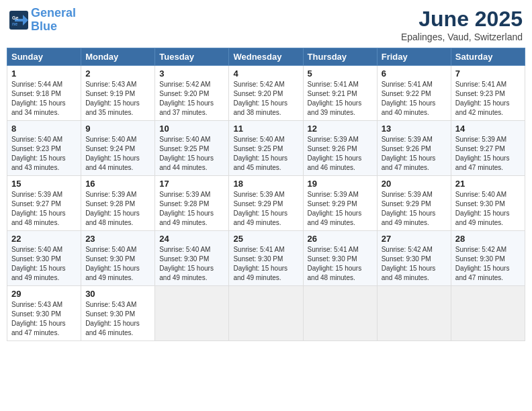 This screenshot has width=532, height=411. I want to click on calendar-cell: 26Sunrise: 5:41 AM Sunset: 9:30 PM Dayli…, so click(340, 259).